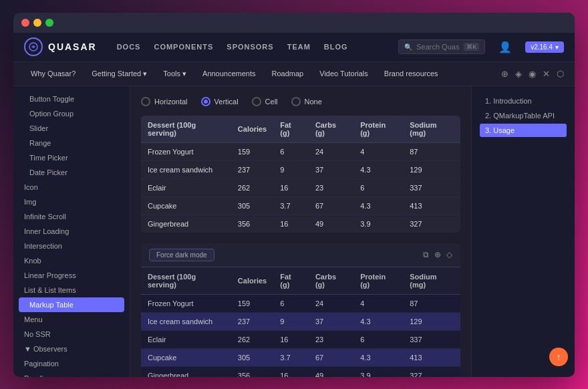 The width and height of the screenshot is (588, 389). What do you see at coordinates (557, 47) in the screenshot?
I see `version-chevron: ▾` at bounding box center [557, 47].